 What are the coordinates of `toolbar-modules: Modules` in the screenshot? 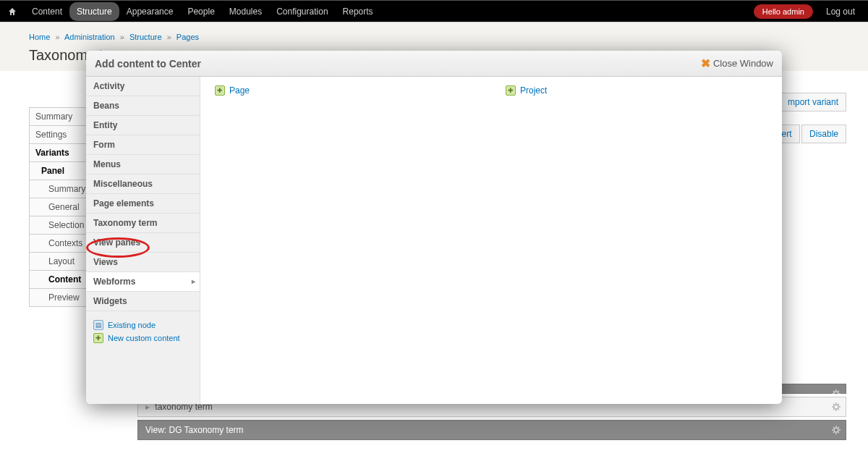 It's located at (246, 12).